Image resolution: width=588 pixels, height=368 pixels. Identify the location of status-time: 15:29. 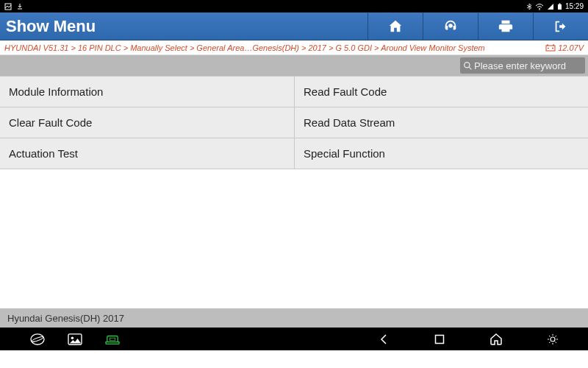
(575, 6).